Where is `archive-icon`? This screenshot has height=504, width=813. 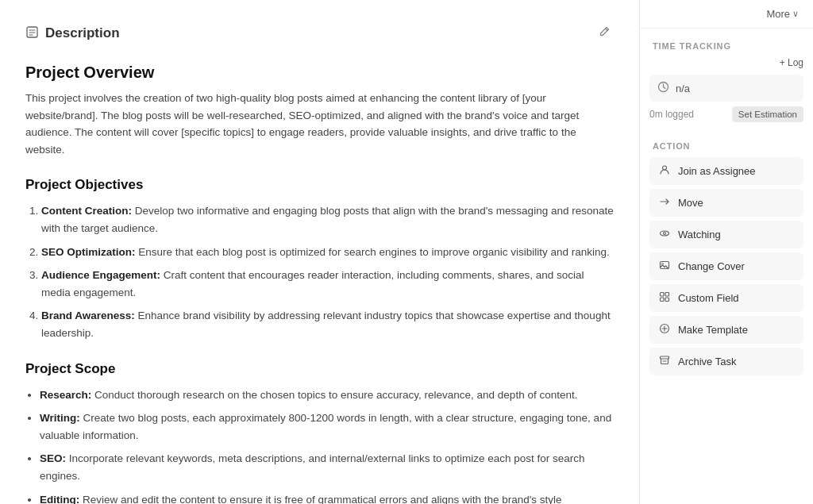 archive-icon is located at coordinates (665, 362).